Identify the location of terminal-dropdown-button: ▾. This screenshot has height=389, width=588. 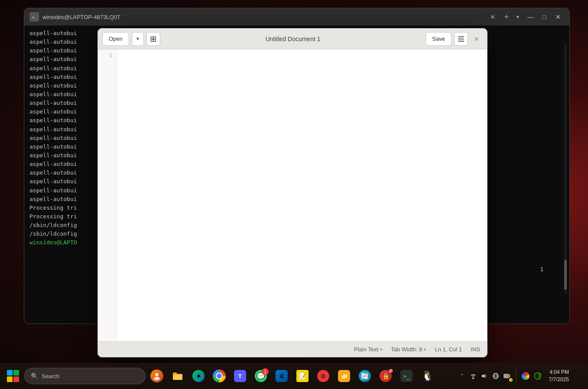
(518, 17).